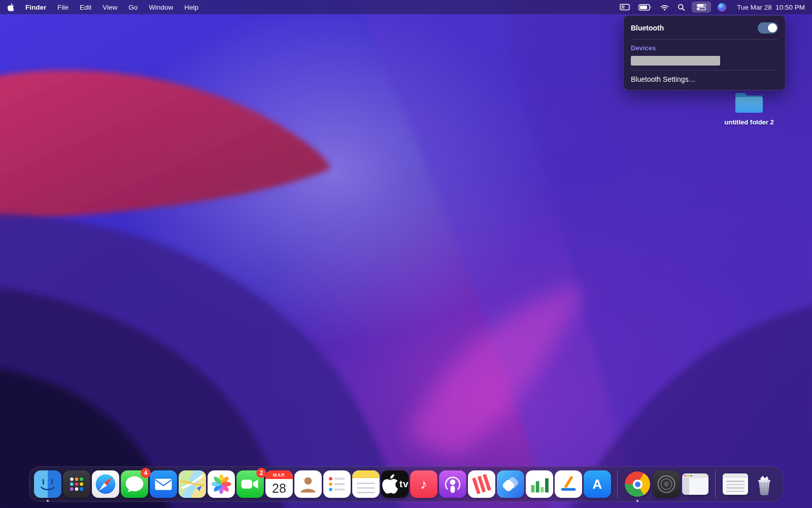 The image size is (812, 508). Describe the element at coordinates (772, 28) in the screenshot. I see `toggle-knob` at that location.